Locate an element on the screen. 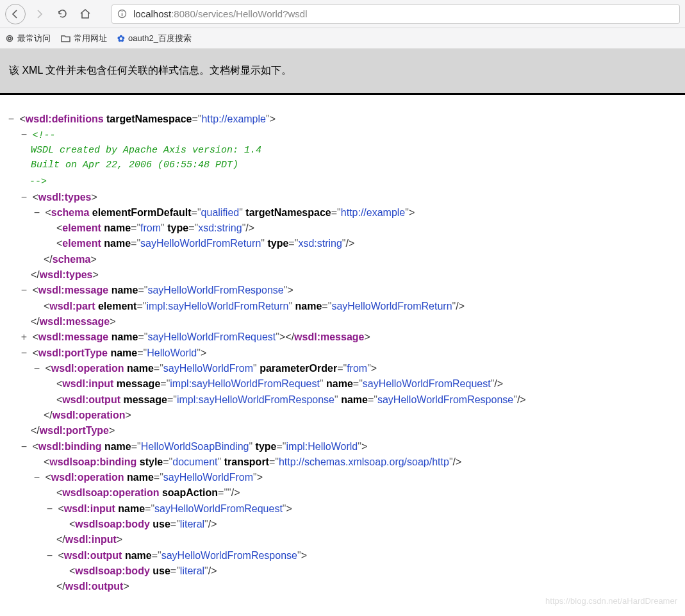  xml-close: </schema> is located at coordinates (342, 260).